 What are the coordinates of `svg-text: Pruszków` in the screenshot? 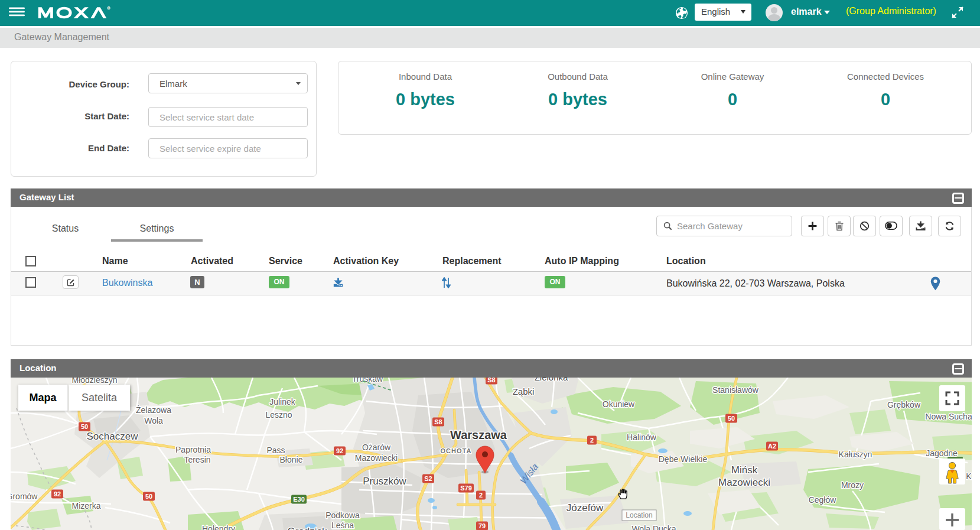 It's located at (385, 481).